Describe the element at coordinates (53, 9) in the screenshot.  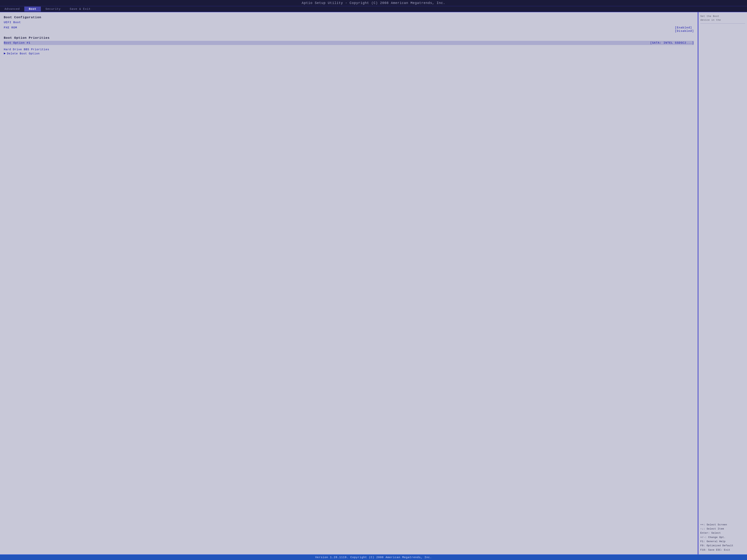
I see `nav-item-security: Security` at that location.